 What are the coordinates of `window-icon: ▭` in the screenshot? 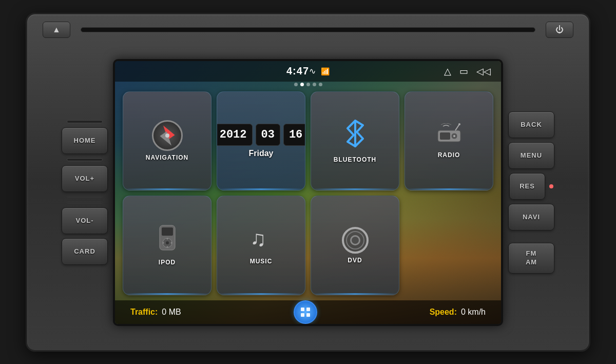 It's located at (464, 71).